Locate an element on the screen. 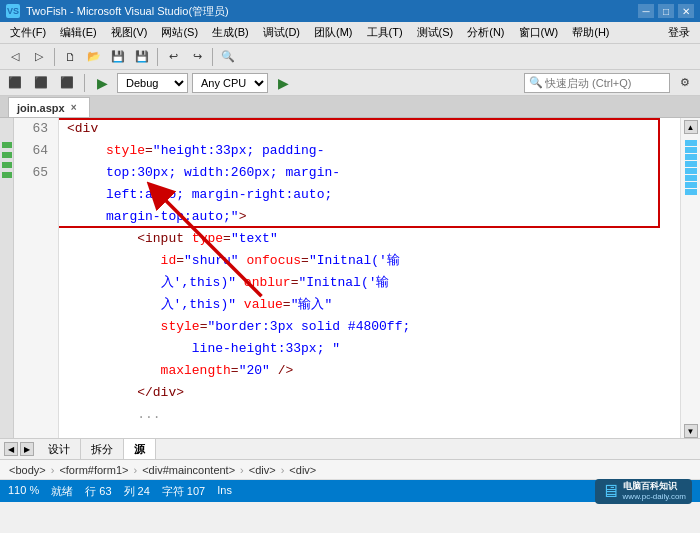  code-line-border: style="border:3px solid #4800ff; is located at coordinates (370, 327).